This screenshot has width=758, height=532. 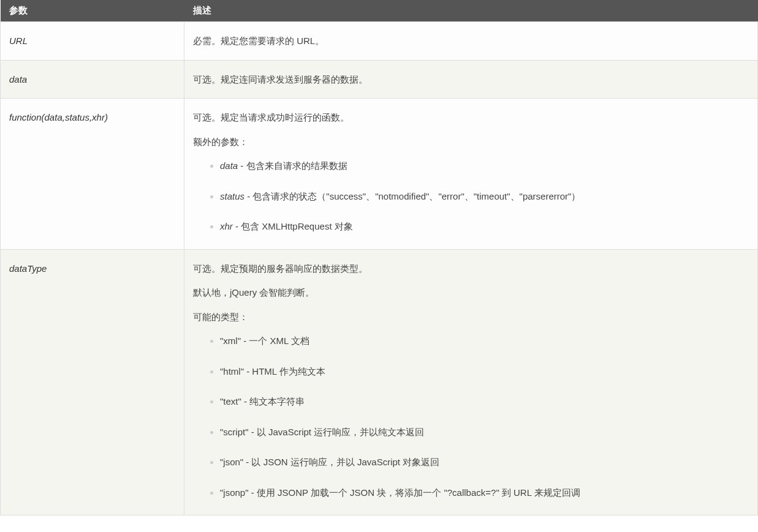 I want to click on list-item: "xml" - 一个 XML 文档, so click(x=484, y=341).